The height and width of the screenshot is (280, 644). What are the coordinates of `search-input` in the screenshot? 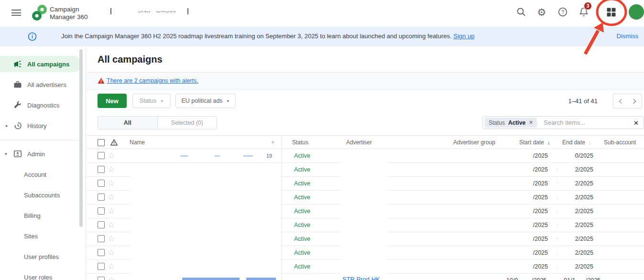 It's located at (588, 122).